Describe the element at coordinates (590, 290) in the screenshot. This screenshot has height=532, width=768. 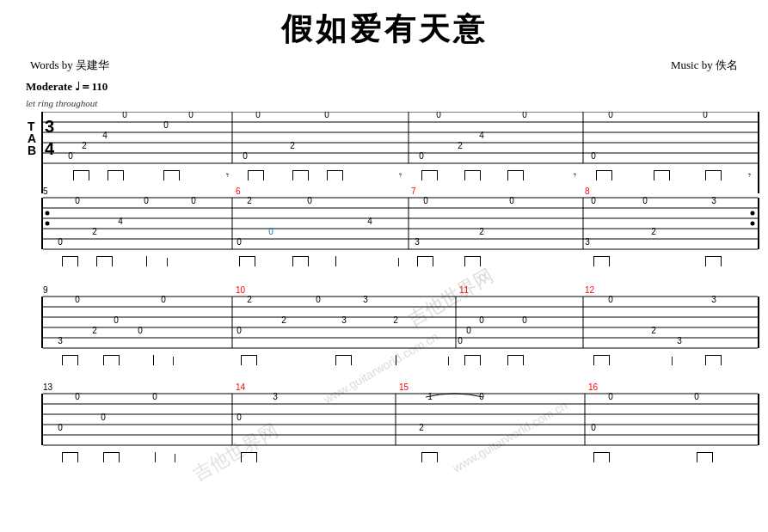
I see `svg-text: 12` at that location.